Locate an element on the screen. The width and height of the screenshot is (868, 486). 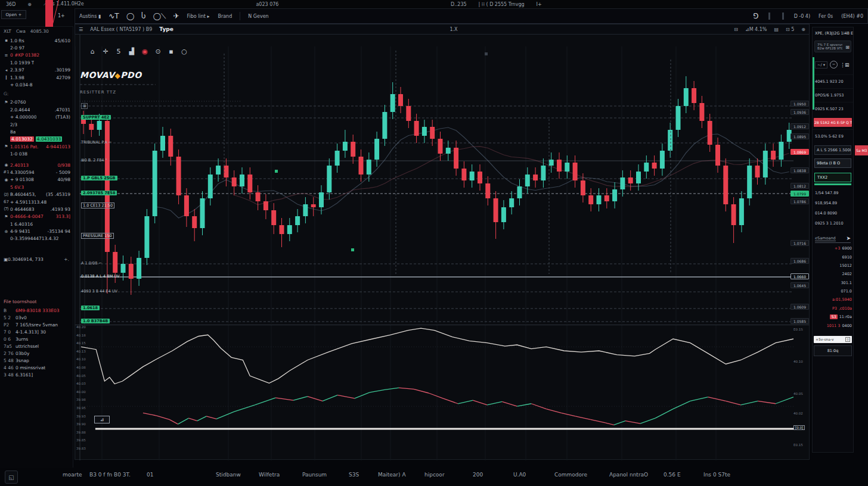
draw-tool-icon-2: Ⴑ is located at coordinates (143, 16).